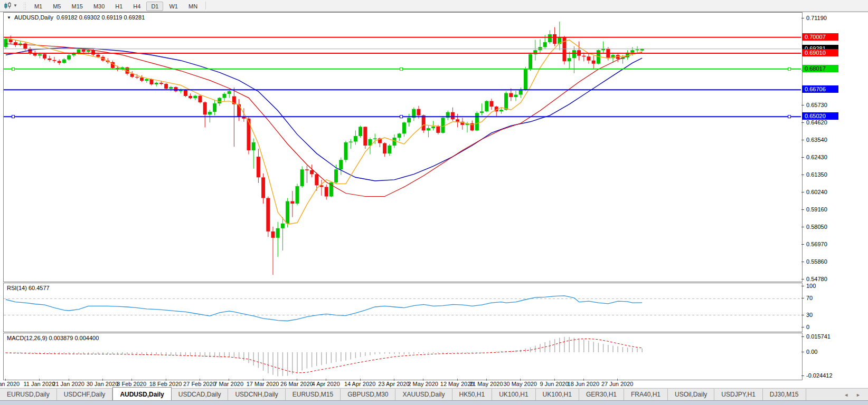  What do you see at coordinates (817, 122) in the screenshot?
I see `price-axis-label: 0.64620` at bounding box center [817, 122].